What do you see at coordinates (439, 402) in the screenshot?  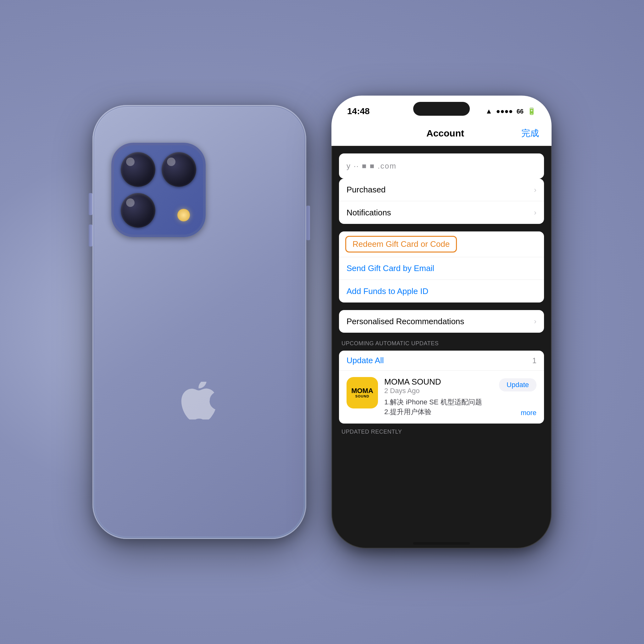 I see `app-note-1: 1.解决 iPhone SE 机型适配问题` at bounding box center [439, 402].